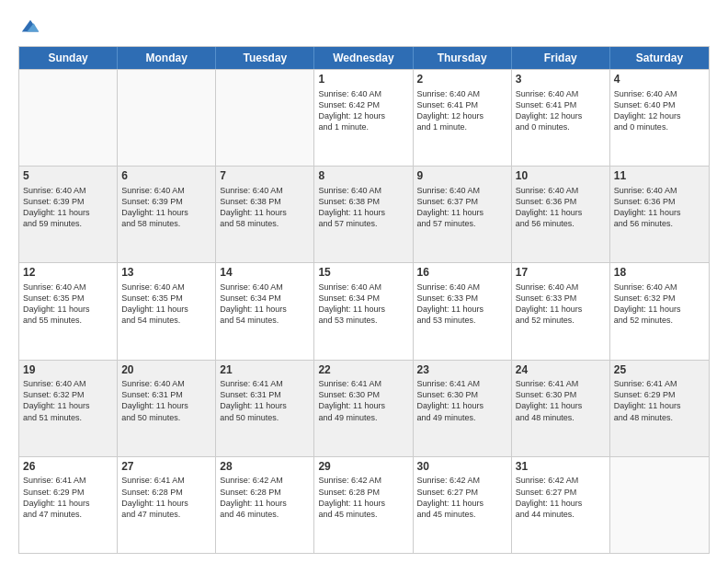 The image size is (728, 563). Describe the element at coordinates (462, 467) in the screenshot. I see `day-number: 30` at that location.